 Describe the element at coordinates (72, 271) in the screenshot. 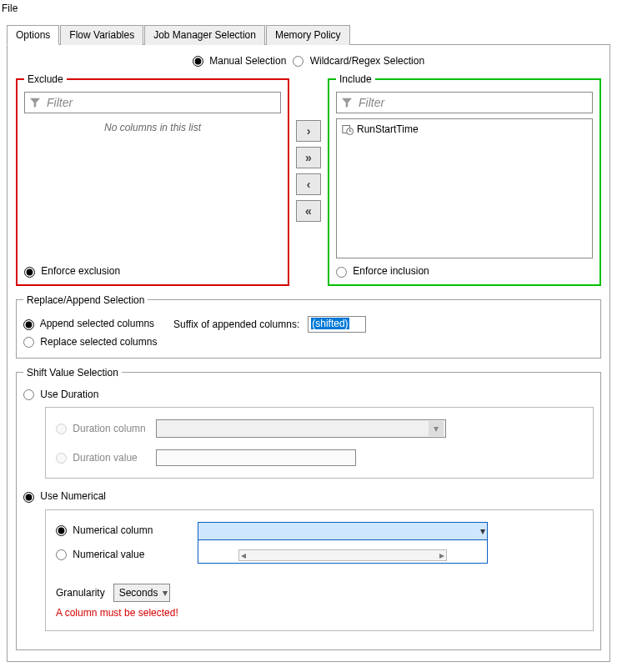

I see `radio-enforce-exclusion: Enforce exclusion` at that location.